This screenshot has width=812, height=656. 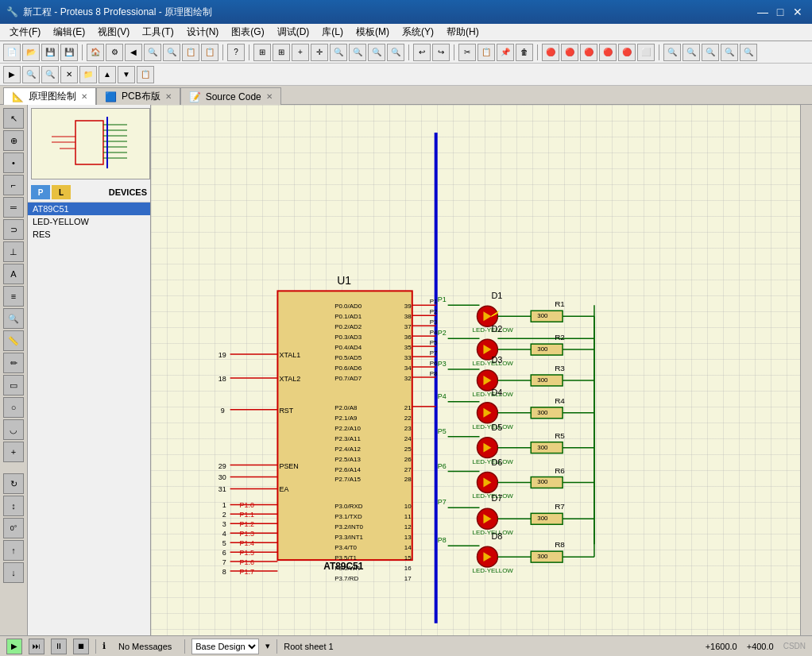 I want to click on p-button: P, so click(x=41, y=192).